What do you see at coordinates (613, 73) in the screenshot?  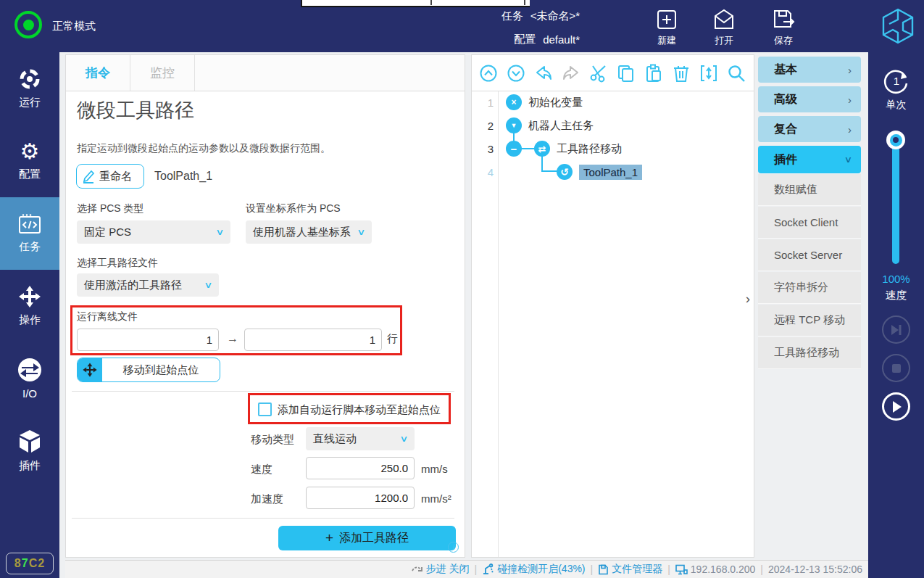 I see `tree-toolbar` at bounding box center [613, 73].